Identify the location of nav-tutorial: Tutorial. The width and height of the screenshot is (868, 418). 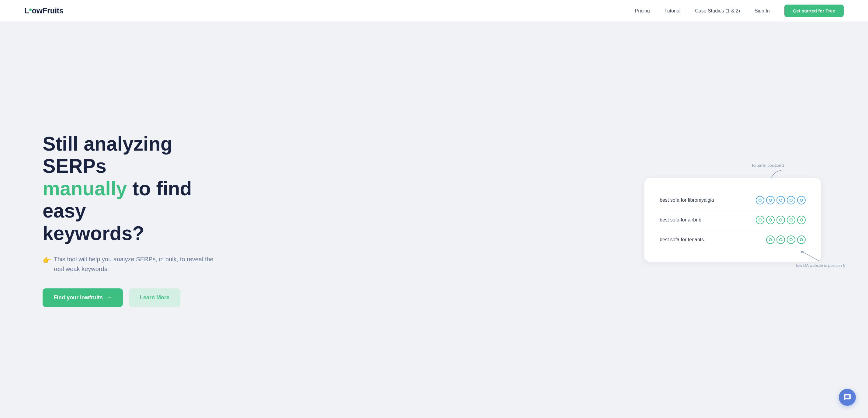
(673, 11).